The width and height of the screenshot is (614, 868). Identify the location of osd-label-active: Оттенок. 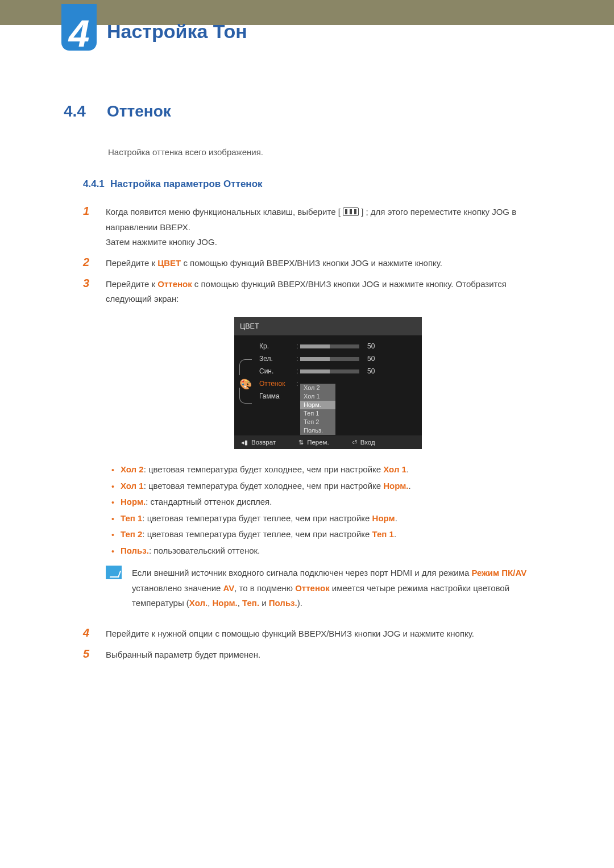
(277, 384).